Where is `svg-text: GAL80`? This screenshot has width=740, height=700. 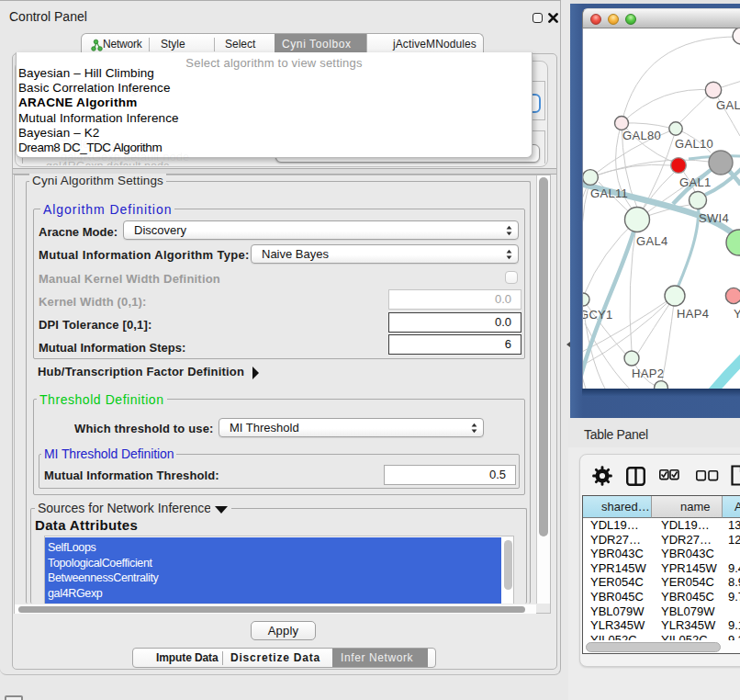
svg-text: GAL80 is located at coordinates (642, 136).